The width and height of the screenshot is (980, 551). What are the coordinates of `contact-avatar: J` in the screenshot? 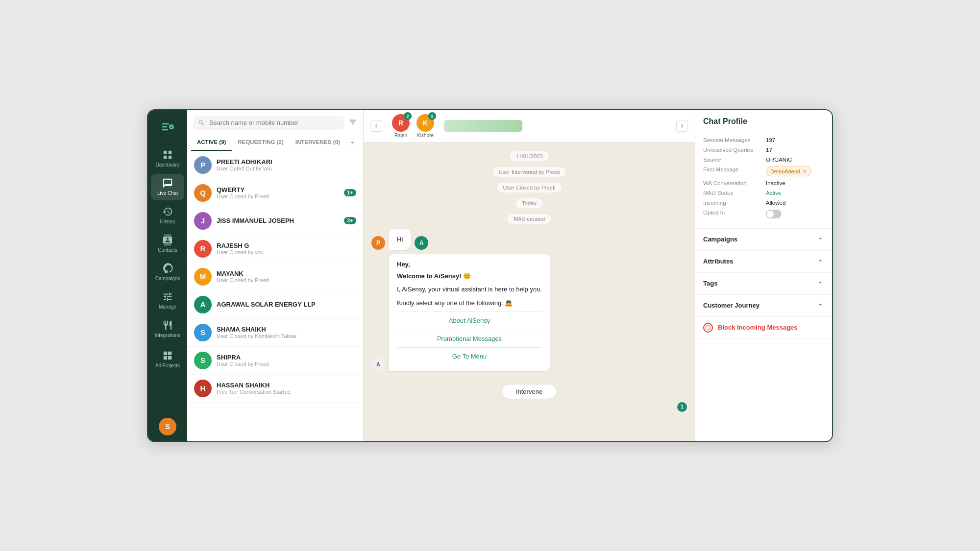 It's located at (203, 221).